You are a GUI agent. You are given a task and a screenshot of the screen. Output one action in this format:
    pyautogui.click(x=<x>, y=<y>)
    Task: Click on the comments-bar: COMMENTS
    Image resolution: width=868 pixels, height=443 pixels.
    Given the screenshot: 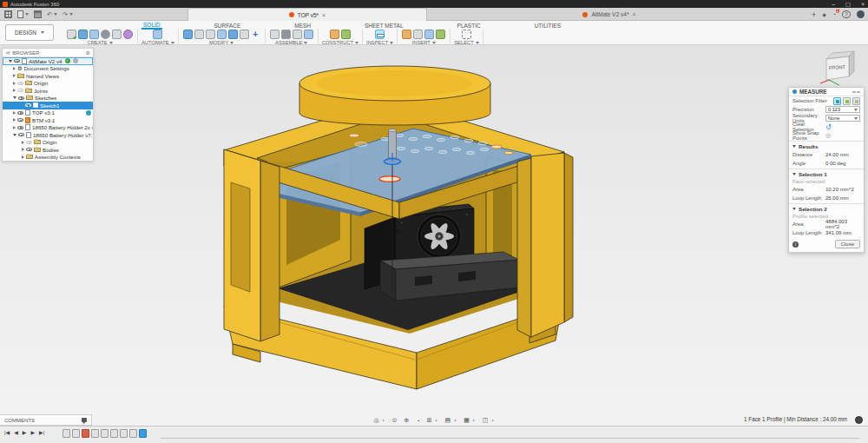 What is the action you would take?
    pyautogui.click(x=46, y=420)
    